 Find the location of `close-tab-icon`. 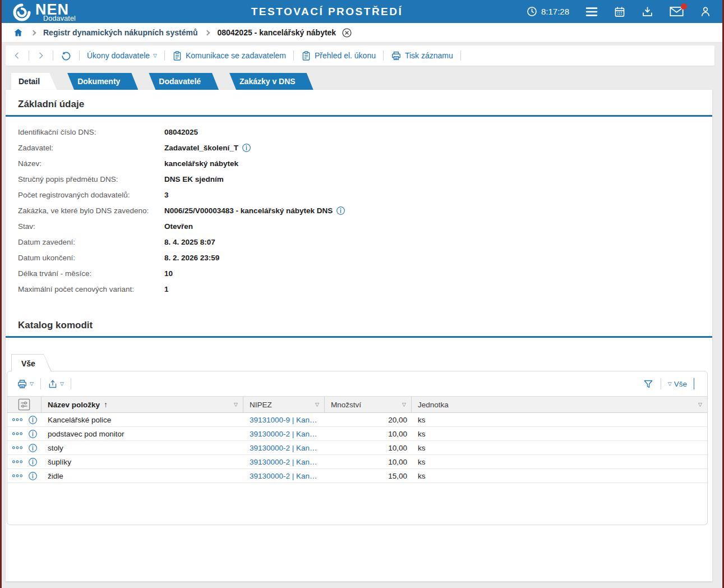

close-tab-icon is located at coordinates (347, 33).